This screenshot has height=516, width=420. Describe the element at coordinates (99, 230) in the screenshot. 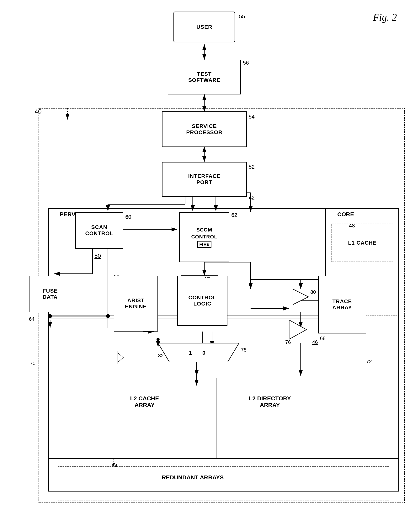

I see `scan-control-label: SCAN CONTROL` at that location.